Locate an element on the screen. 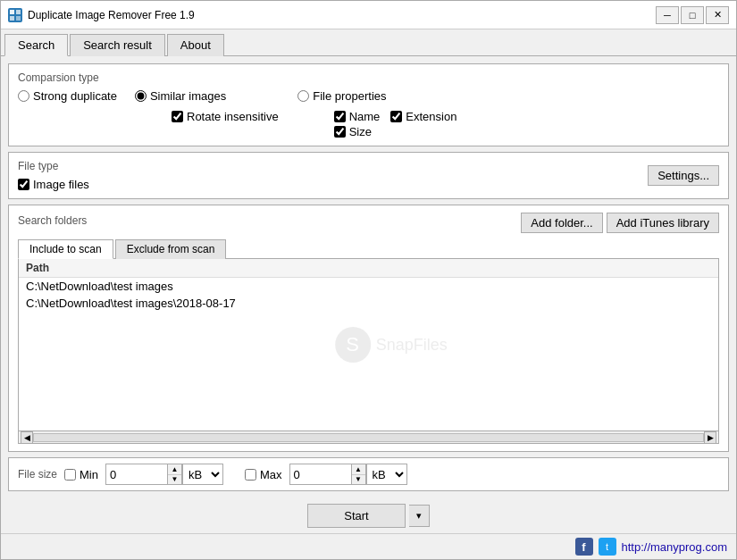  close-button: ✕ is located at coordinates (717, 15).